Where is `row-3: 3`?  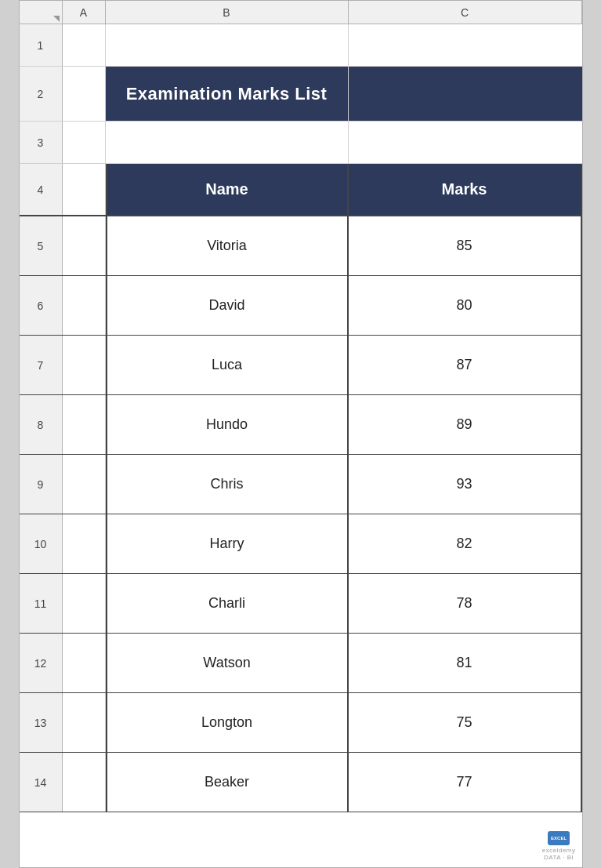 row-3: 3 is located at coordinates (301, 143).